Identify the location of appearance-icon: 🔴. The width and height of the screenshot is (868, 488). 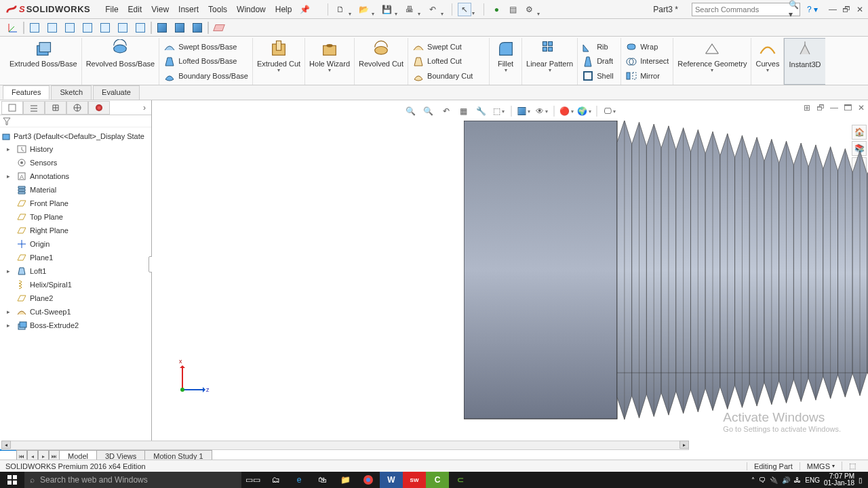
(567, 111).